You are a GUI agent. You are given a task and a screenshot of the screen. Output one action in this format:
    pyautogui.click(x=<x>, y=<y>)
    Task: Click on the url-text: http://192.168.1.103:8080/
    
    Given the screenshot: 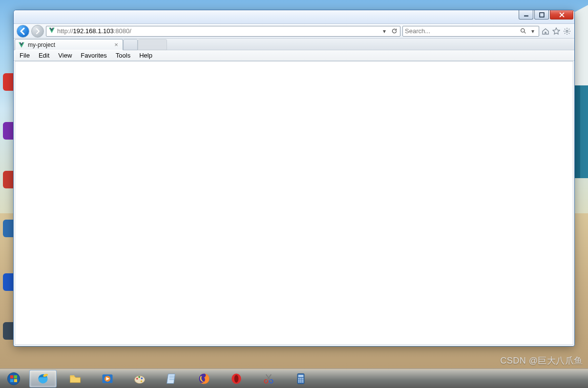 What is the action you would take?
    pyautogui.click(x=94, y=31)
    